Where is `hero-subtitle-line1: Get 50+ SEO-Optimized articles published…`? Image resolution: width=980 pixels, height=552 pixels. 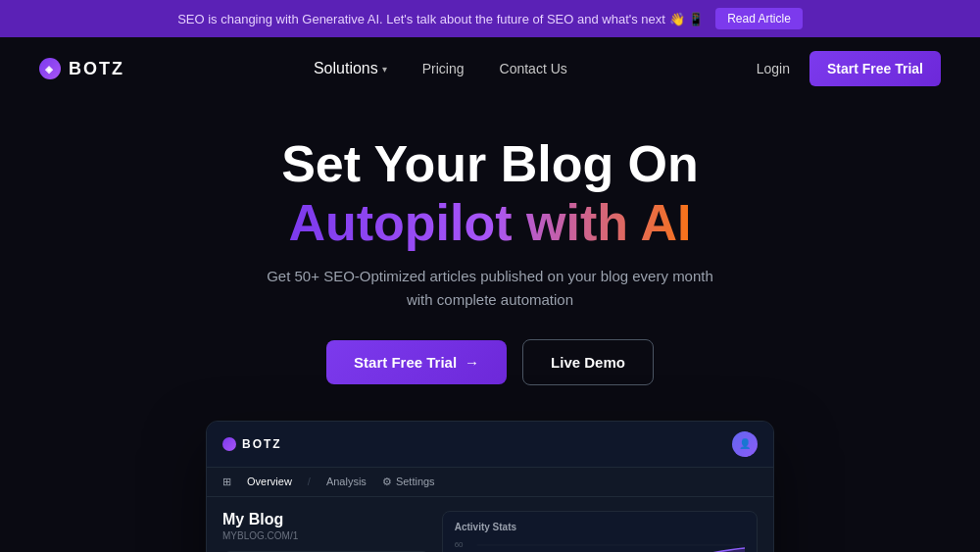
hero-subtitle-line1: Get 50+ SEO-Optimized articles published… is located at coordinates (490, 276).